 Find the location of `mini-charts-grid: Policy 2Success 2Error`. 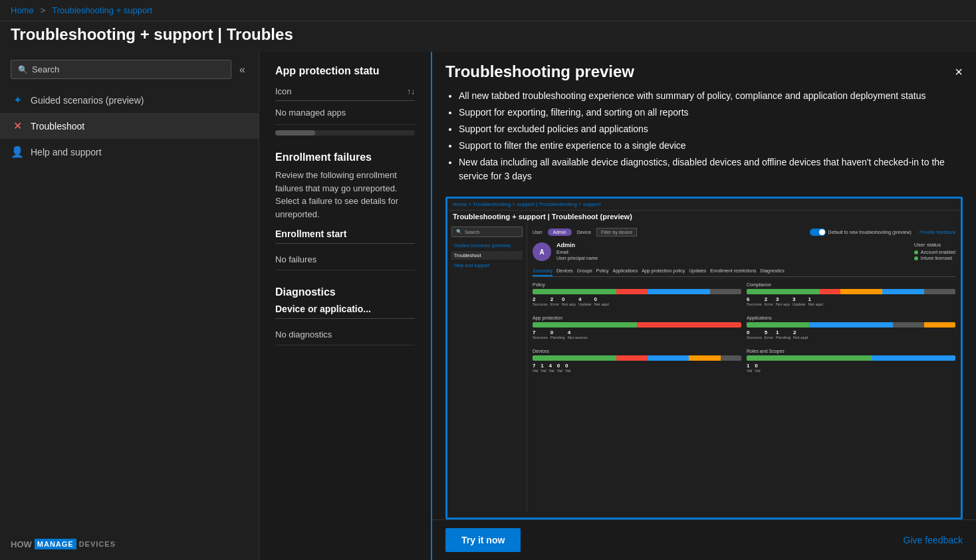

mini-charts-grid: Policy 2Success 2Error is located at coordinates (744, 329).